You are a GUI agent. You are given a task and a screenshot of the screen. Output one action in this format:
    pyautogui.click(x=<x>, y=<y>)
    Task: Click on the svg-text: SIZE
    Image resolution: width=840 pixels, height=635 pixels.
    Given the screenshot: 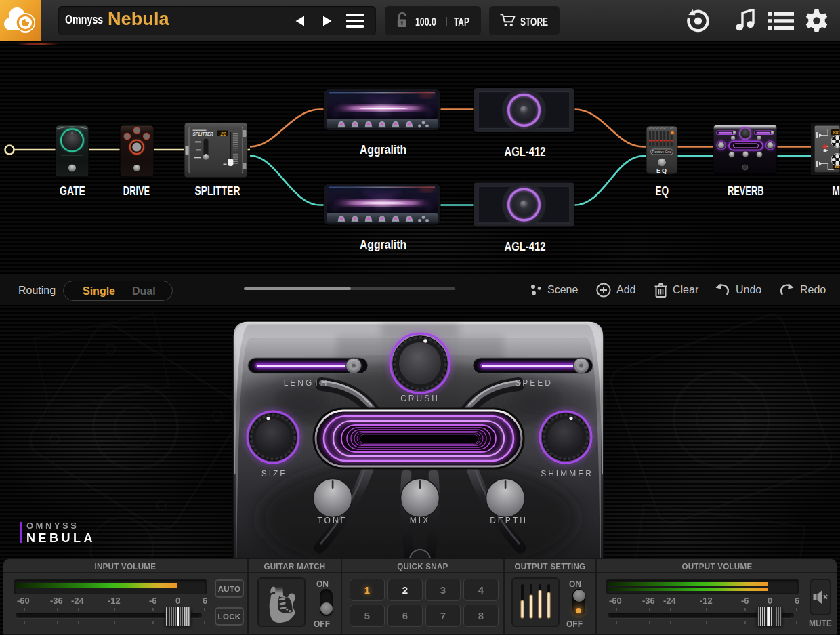 What is the action you would take?
    pyautogui.click(x=275, y=474)
    